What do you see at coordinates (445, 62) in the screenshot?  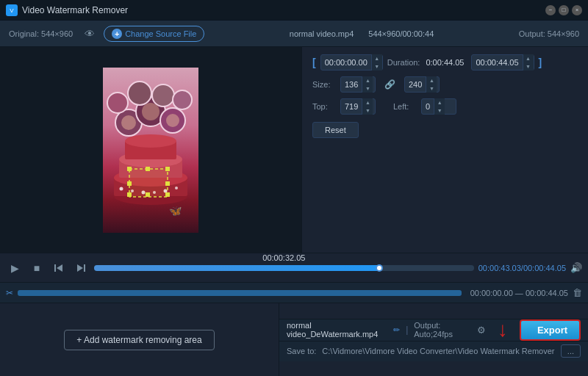 I see `time-controls: [ 00:00:00.00 ▲ ▼ Duration: 0:00:44.05 0…` at bounding box center [445, 62].